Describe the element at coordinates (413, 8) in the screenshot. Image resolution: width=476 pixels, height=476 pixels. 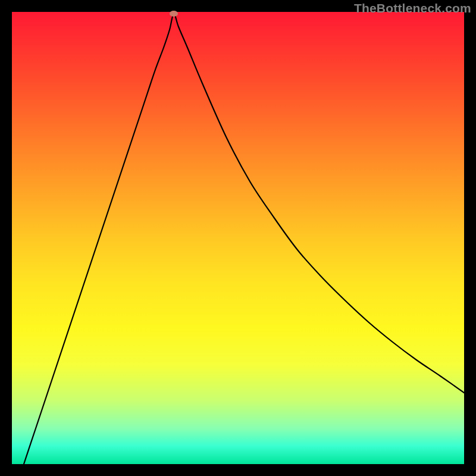
I see `watermark: TheBottleneck.com` at that location.